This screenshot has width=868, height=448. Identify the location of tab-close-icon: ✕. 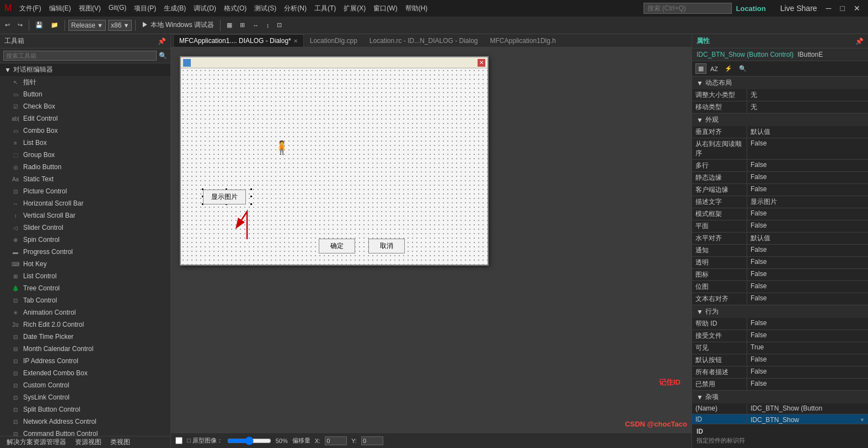
(296, 41).